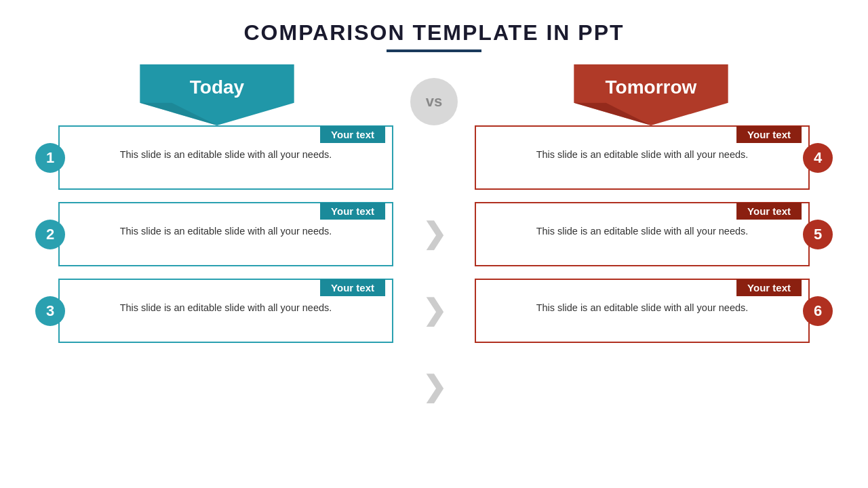  I want to click on left-box-3: Your text This slide is an editable slid…, so click(226, 310).